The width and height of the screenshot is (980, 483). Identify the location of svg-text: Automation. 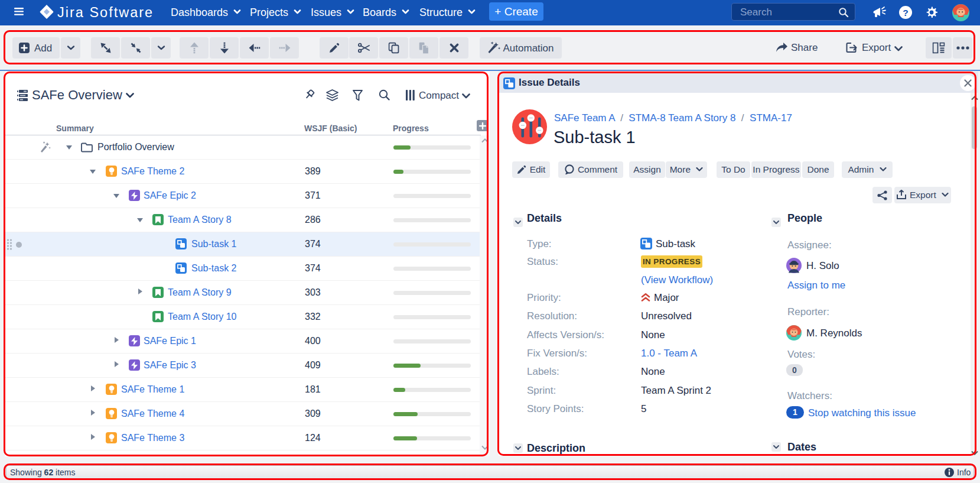
(528, 48).